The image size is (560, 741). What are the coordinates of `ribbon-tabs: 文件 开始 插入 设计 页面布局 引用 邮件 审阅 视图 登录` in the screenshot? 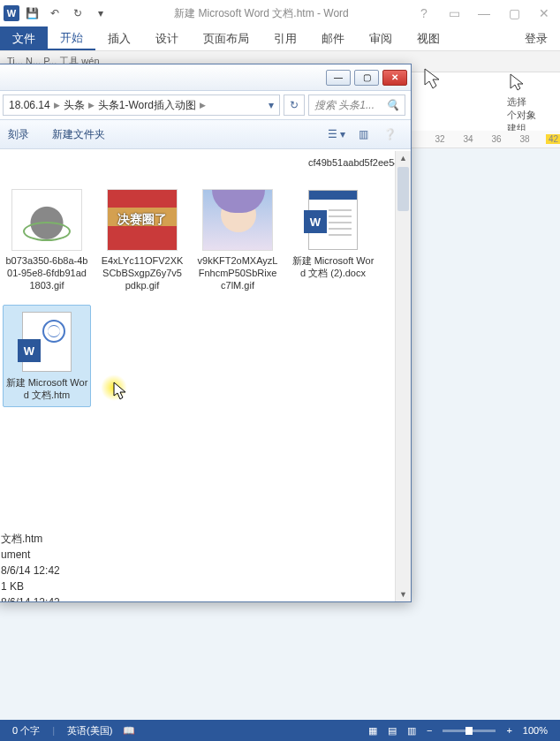 It's located at (280, 39).